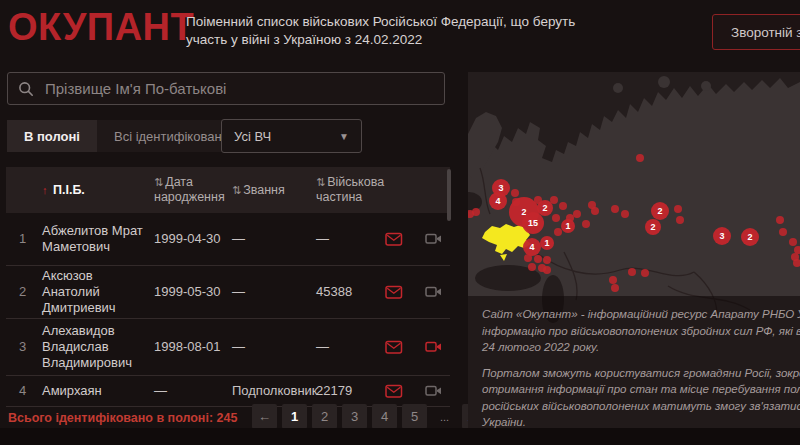 This screenshot has height=445, width=800. Describe the element at coordinates (193, 190) in the screenshot. I see `column-birth-date: ⇅Дата народження` at that location.